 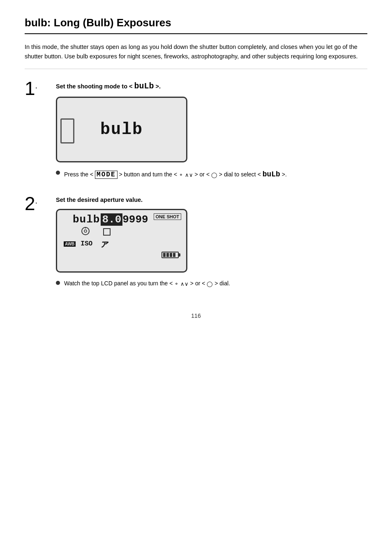 What do you see at coordinates (122, 130) in the screenshot?
I see `lcd1-bulb-text: bulb` at bounding box center [122, 130].